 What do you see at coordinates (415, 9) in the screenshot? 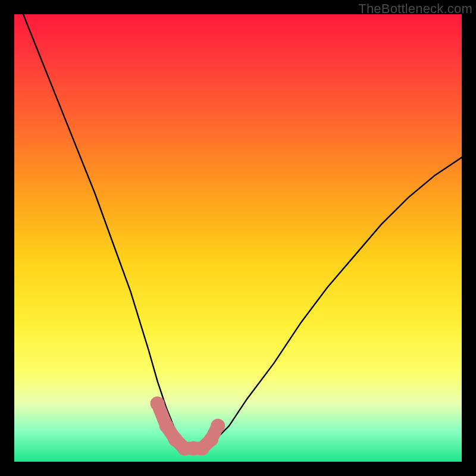
I see `watermark-text: TheBottleneck.com` at bounding box center [415, 9].